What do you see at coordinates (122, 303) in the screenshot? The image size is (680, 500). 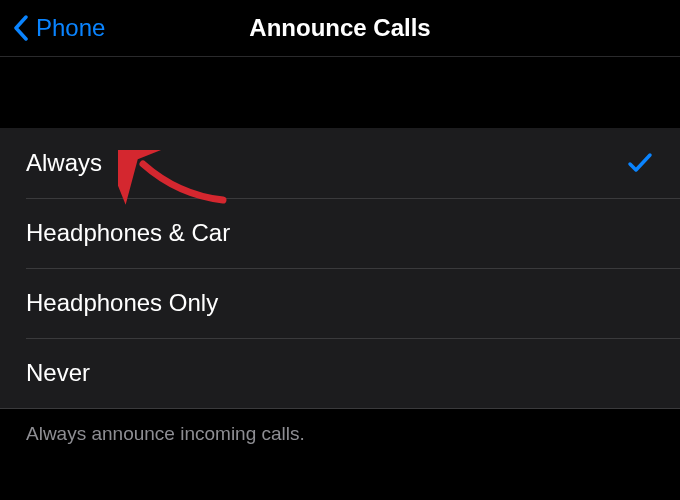 I see `option-label: Headphones Only` at bounding box center [122, 303].